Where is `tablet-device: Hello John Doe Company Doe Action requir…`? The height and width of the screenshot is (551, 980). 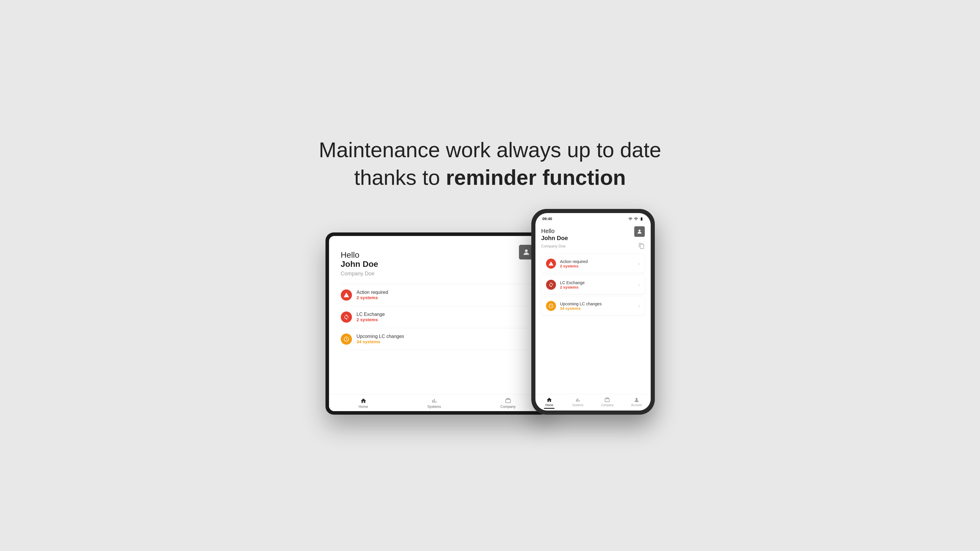 tablet-device: Hello John Doe Company Doe Action requir… is located at coordinates (438, 323).